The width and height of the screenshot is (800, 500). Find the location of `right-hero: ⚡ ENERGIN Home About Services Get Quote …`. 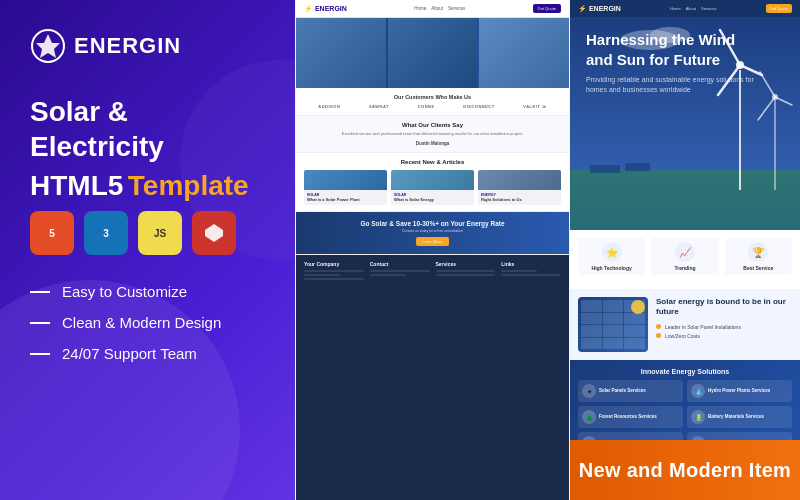

right-hero: ⚡ ENERGIN Home About Services Get Quote … is located at coordinates (685, 115).